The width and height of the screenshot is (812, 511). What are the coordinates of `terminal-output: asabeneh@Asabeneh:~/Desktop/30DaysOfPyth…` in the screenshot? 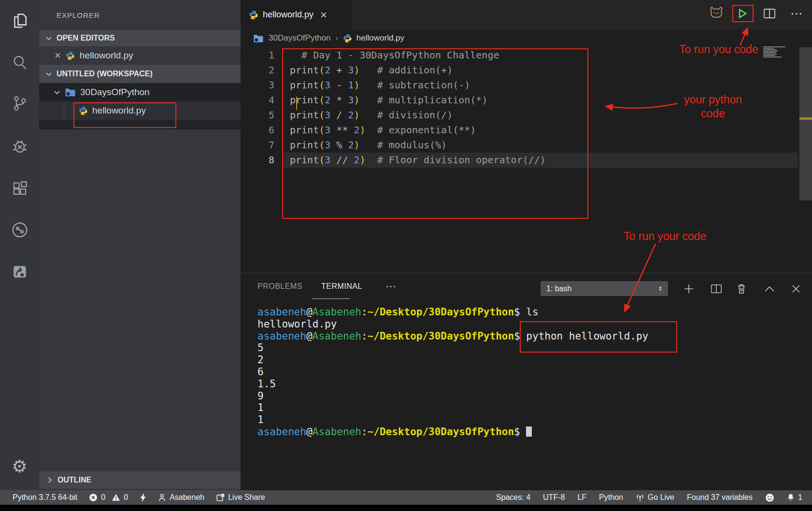 It's located at (453, 372).